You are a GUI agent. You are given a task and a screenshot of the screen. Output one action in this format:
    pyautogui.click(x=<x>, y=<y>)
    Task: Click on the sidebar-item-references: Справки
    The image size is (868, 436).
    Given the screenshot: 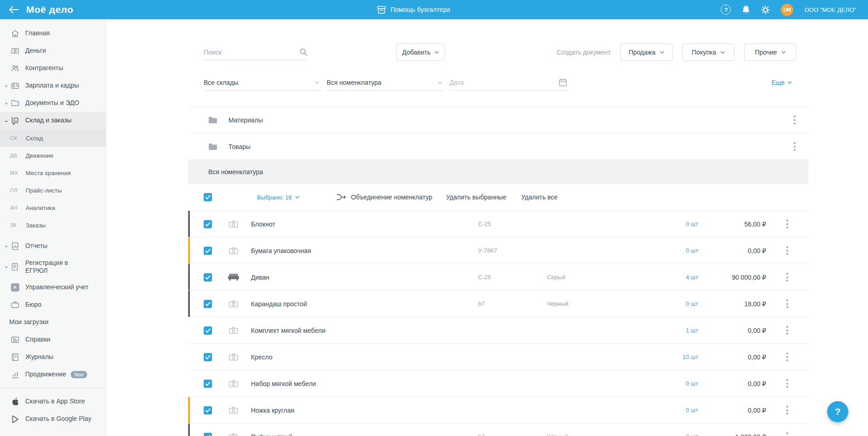 What is the action you would take?
    pyautogui.click(x=53, y=340)
    